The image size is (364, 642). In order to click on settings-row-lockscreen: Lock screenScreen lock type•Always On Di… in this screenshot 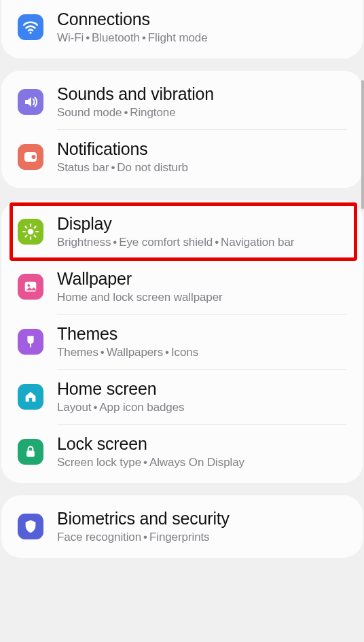, I will do `click(182, 452)`.